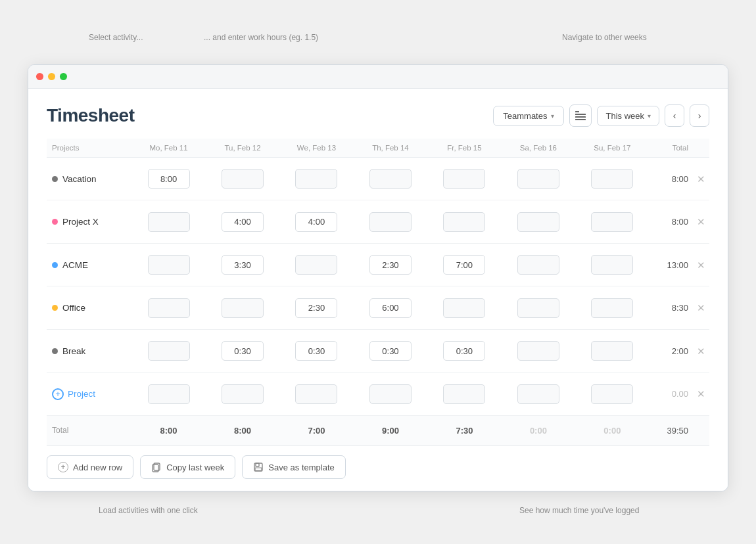 The image size is (756, 544). Describe the element at coordinates (701, 265) in the screenshot. I see `remove-acme-button: ✕` at that location.